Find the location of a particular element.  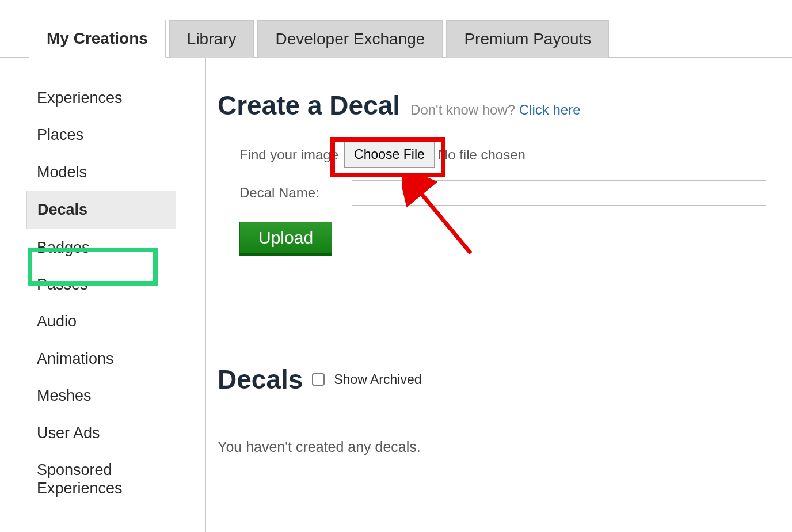

top-tab-bar: My Creations Library Developer Exchange … is located at coordinates (396, 29).